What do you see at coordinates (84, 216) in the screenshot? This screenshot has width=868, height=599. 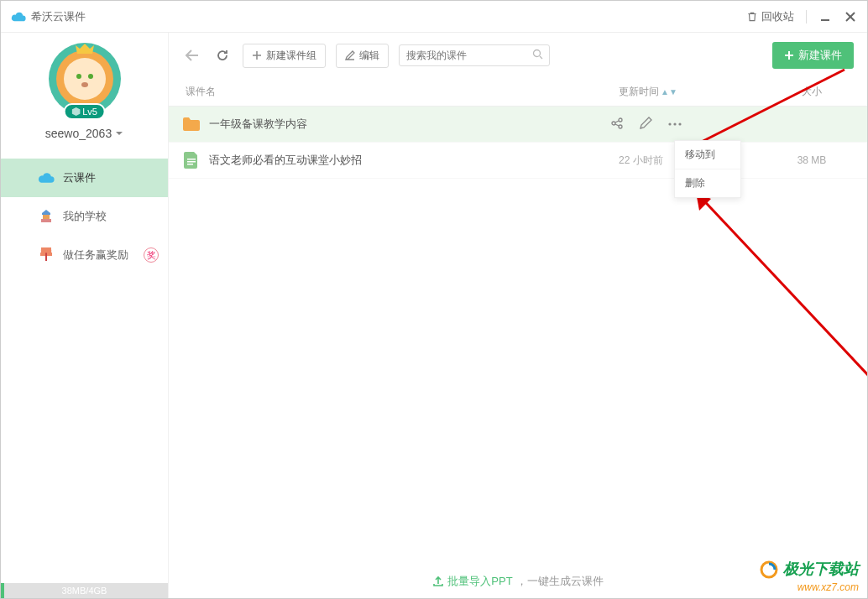 I see `nav: 云课件 我的学校 做任务赢奖励 奖` at bounding box center [84, 216].